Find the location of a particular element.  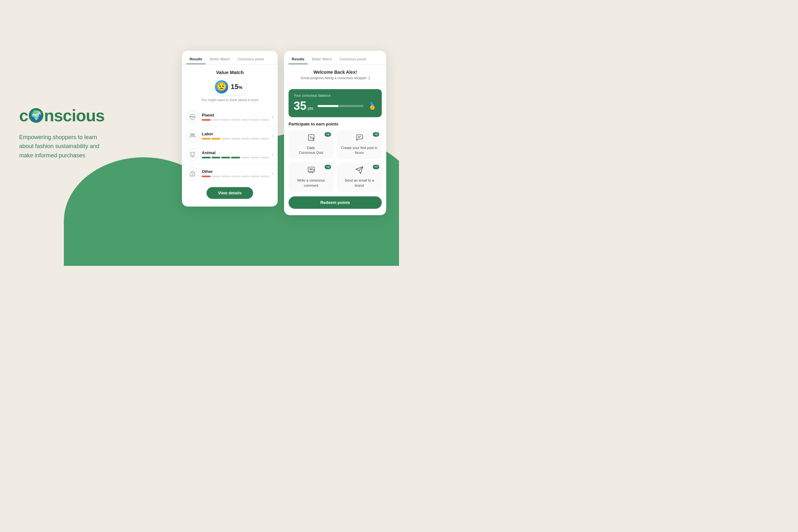

value-match-card: Results Better Match Conscious points Va… is located at coordinates (230, 129).